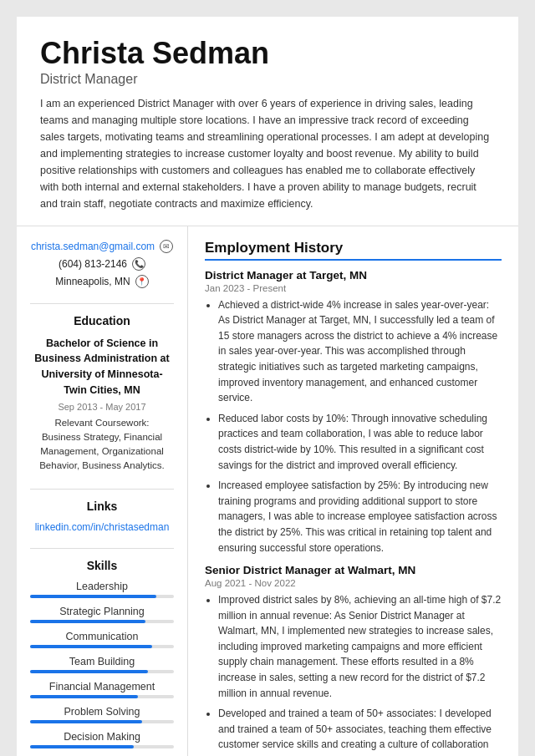 This screenshot has height=756, width=535. I want to click on email-item: christa.sedman@gmail.com ✉, so click(102, 246).